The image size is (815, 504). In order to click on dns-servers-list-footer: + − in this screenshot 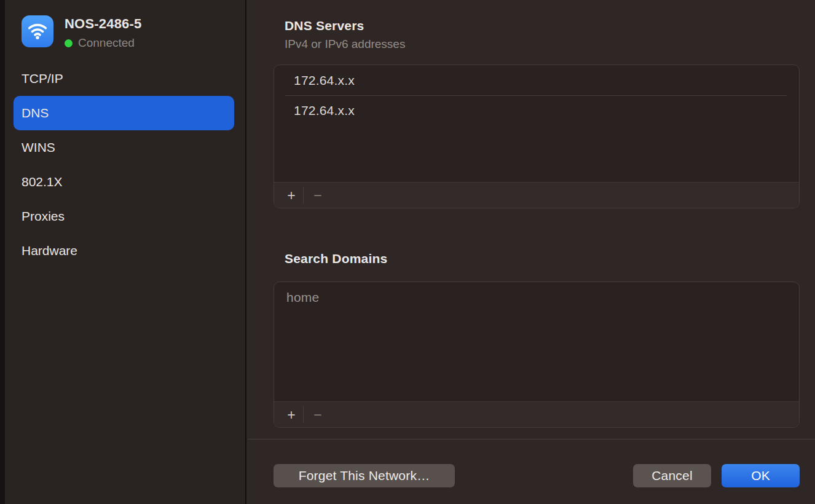, I will do `click(537, 195)`.